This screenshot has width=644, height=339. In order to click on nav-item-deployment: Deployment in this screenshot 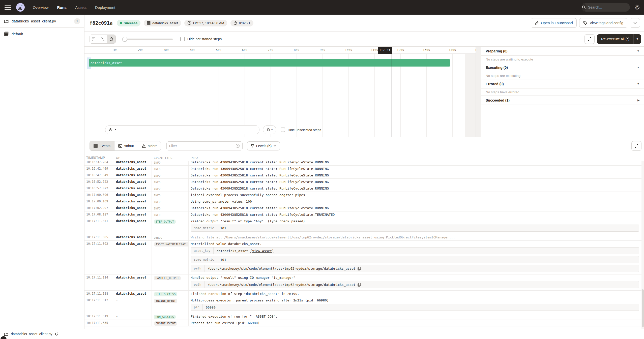, I will do `click(105, 8)`.